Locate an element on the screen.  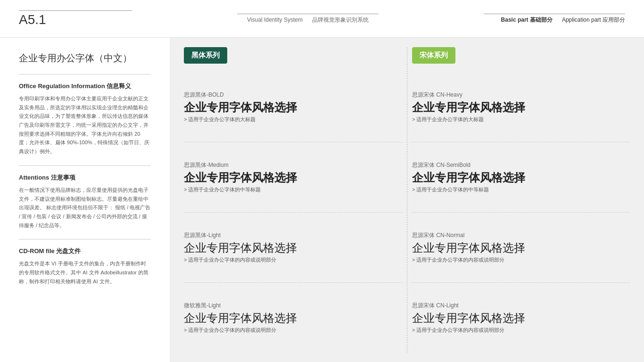
col-header-label-right: 宋体系列 is located at coordinates (434, 56).